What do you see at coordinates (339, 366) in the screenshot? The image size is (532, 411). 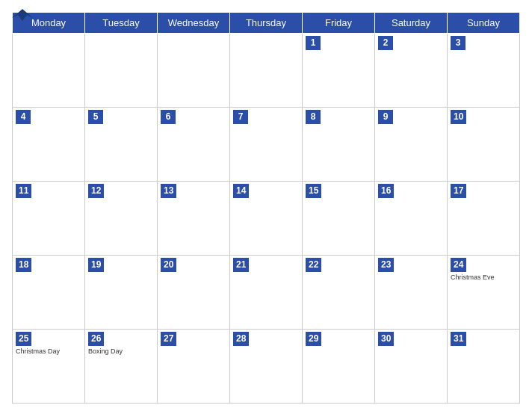 I see `calendar-cell: 29` at bounding box center [339, 366].